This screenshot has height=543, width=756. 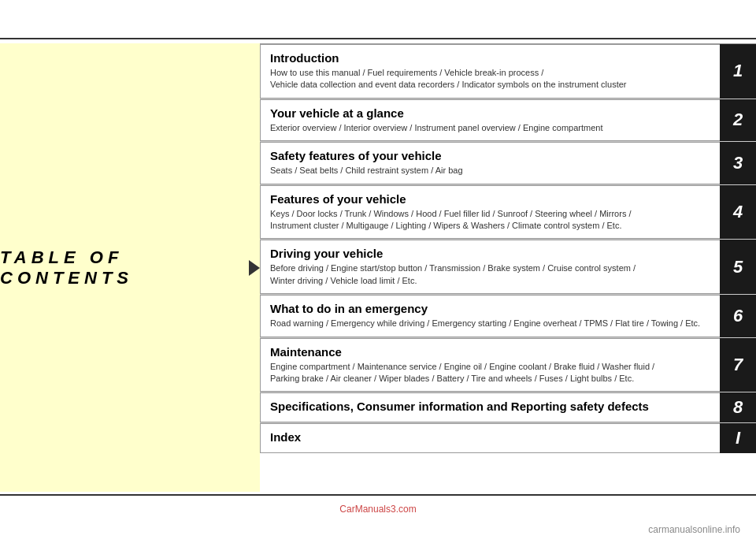 I want to click on toc-text: TABLE OF CONTENTS, so click(x=121, y=268).